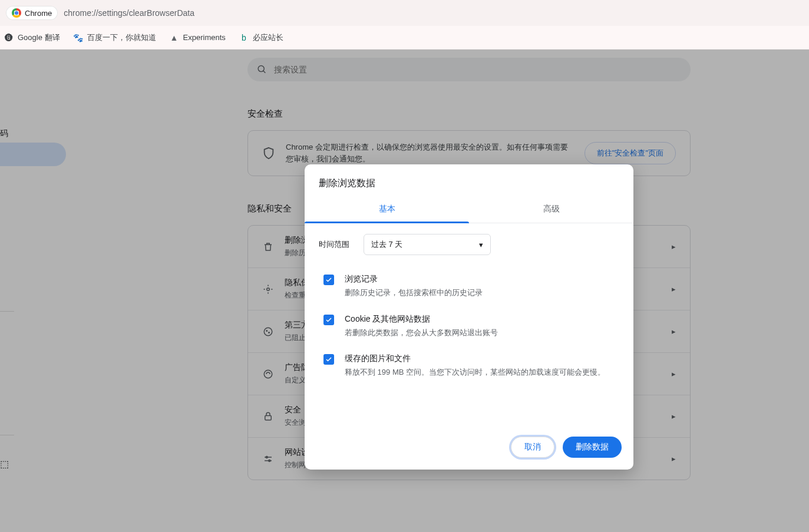 The width and height of the screenshot is (809, 532). Describe the element at coordinates (469, 328) in the screenshot. I see `option-cookies: Cookie 及其他网站数据 若删除此类数据，您会从大多数网站退出账号` at that location.